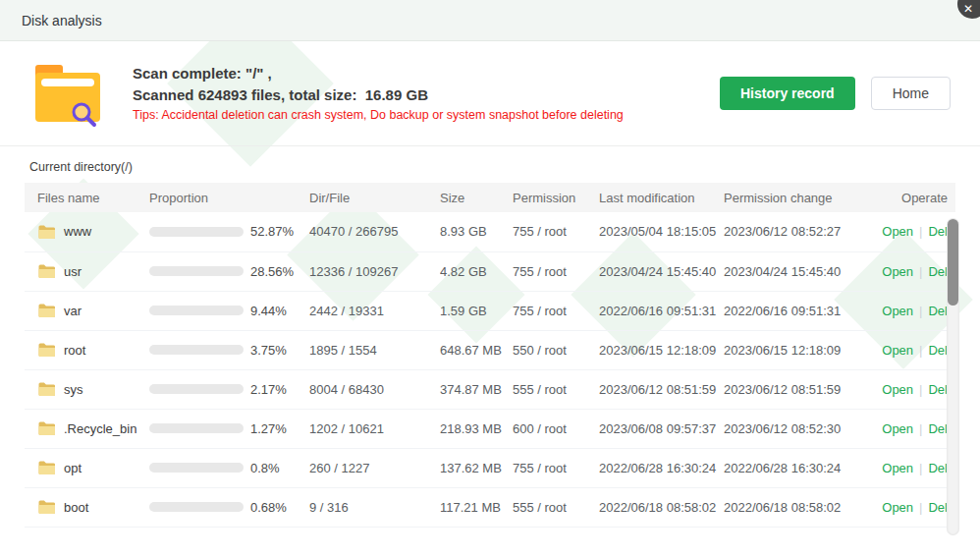  I want to click on file-name: boot, so click(77, 507).